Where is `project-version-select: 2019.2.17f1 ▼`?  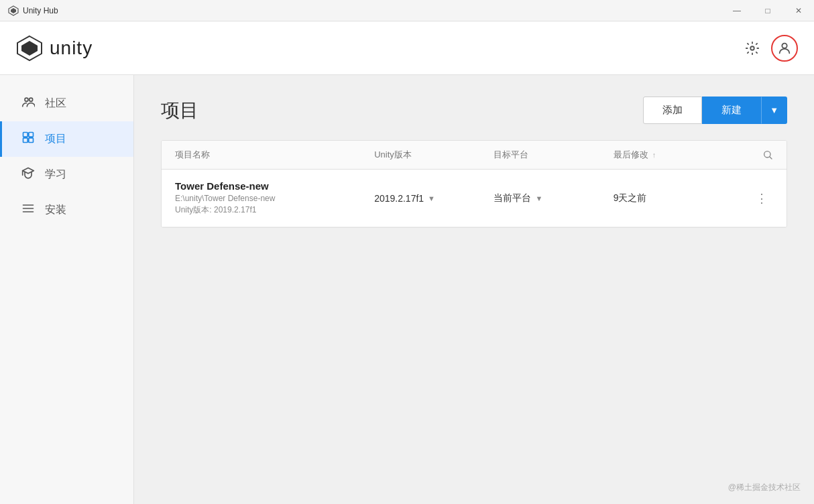
project-version-select: 2019.2.17f1 ▼ is located at coordinates (434, 198).